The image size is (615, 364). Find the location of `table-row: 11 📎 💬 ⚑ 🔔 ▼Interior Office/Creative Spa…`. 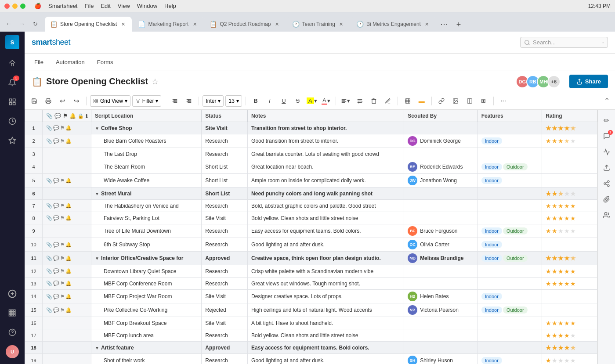

table-row: 11 📎 💬 ⚑ 🔔 ▼Interior Office/Creative Spa… is located at coordinates (311, 258).